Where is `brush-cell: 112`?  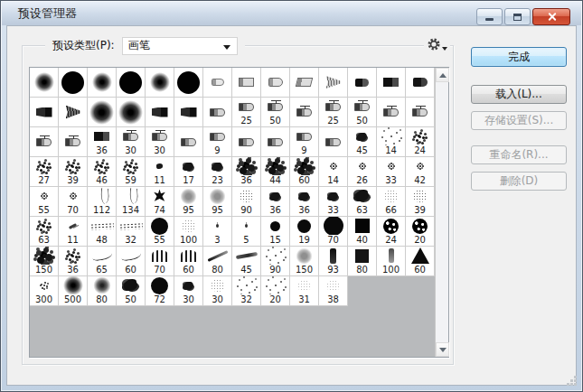 brush-cell: 112 is located at coordinates (102, 202).